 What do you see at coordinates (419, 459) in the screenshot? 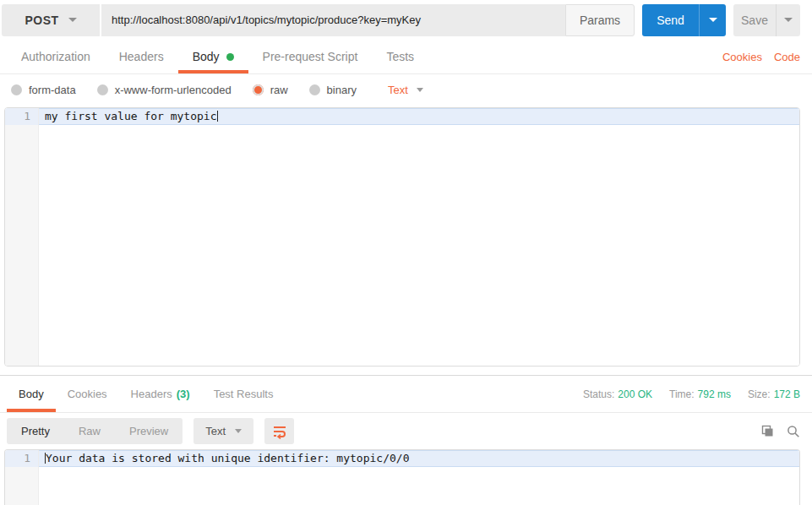
I see `viewer-line: Your data is stored with unique identifi…` at bounding box center [419, 459].